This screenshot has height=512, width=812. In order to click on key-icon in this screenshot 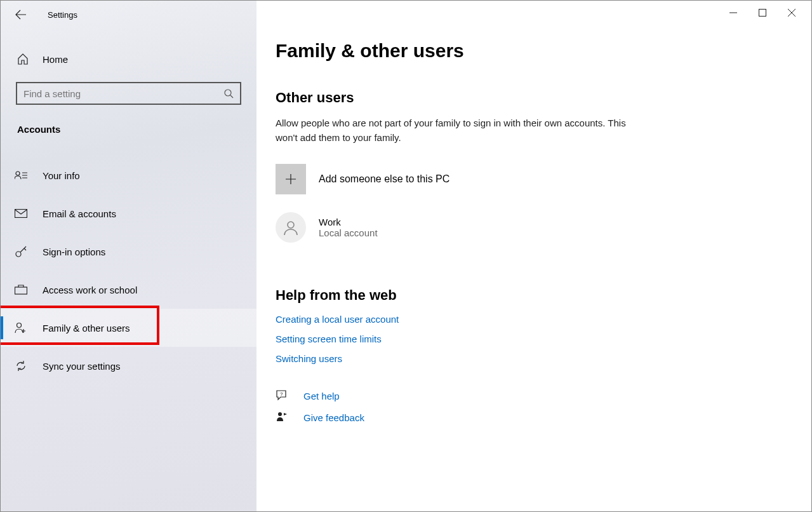, I will do `click(21, 252)`.